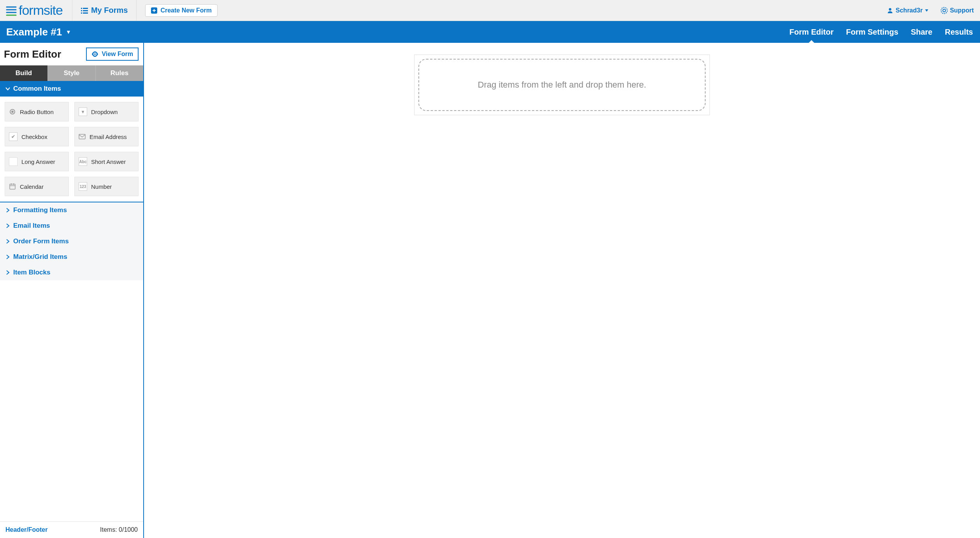  I want to click on section-common-items-label: Common Items, so click(37, 89).